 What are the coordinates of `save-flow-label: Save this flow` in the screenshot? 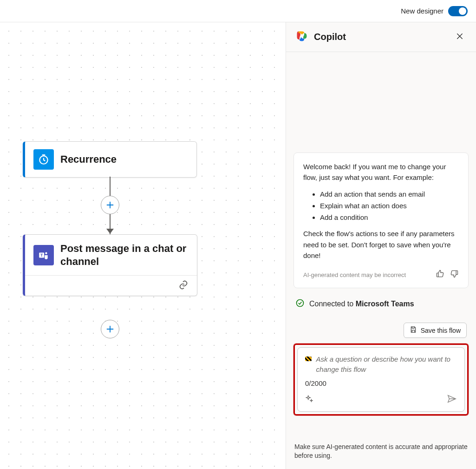 It's located at (441, 330).